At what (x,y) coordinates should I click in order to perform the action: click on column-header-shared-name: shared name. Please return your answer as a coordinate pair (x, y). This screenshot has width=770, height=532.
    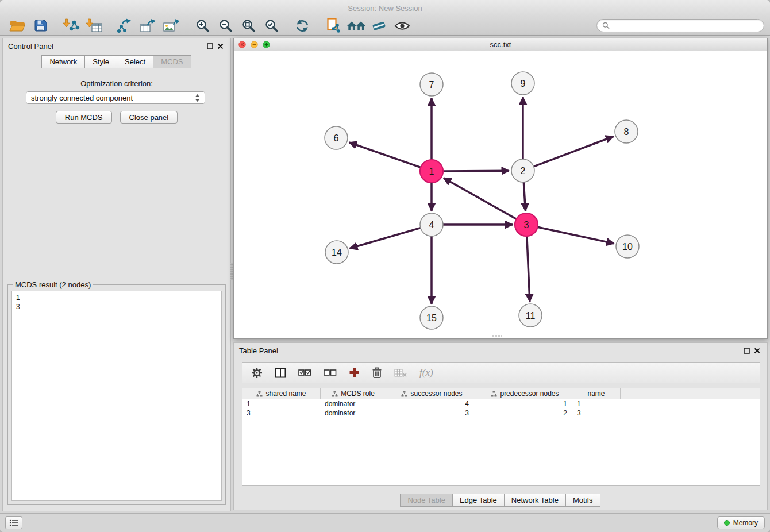
    Looking at the image, I should click on (282, 394).